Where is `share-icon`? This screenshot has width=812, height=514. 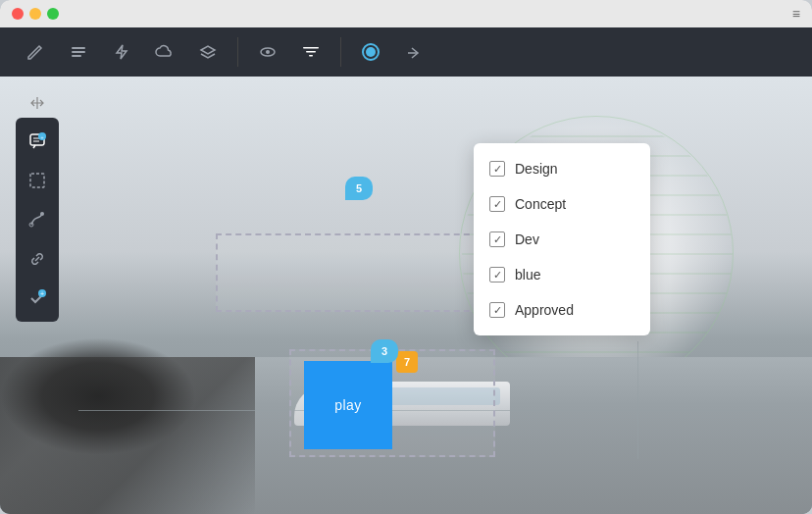 share-icon is located at coordinates (414, 52).